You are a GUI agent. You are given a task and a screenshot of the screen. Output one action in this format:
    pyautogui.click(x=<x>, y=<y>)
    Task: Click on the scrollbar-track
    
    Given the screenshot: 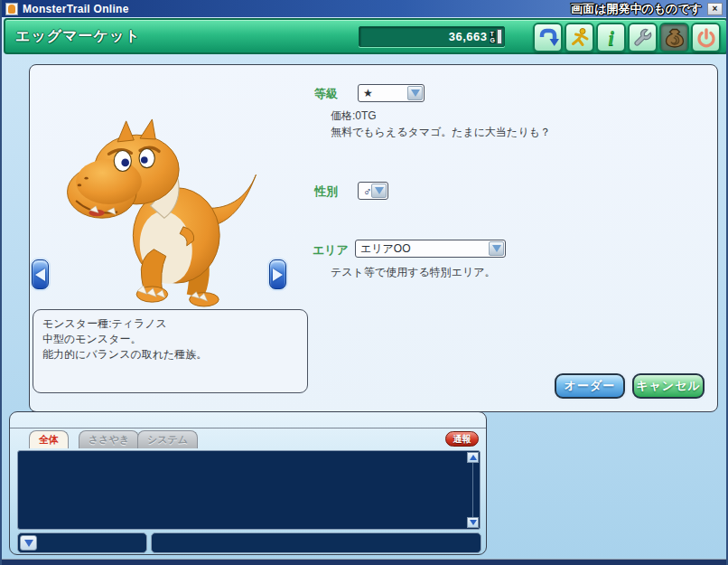 What is the action you would take?
    pyautogui.click(x=473, y=490)
    